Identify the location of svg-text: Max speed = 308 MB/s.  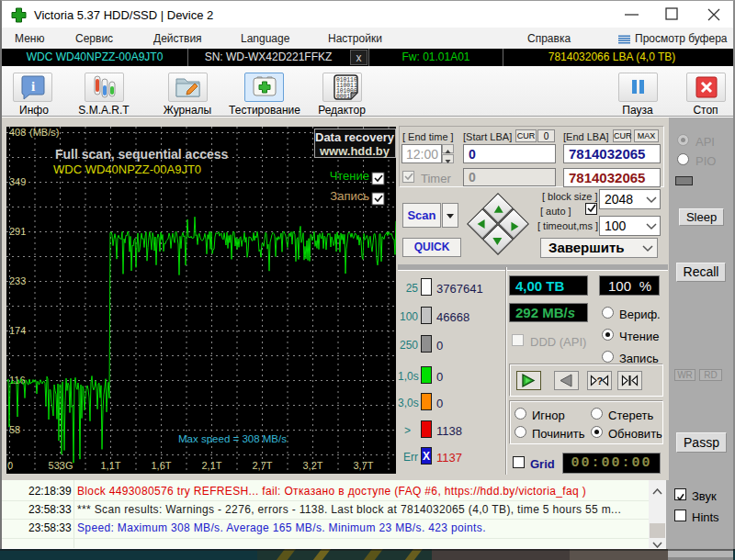
(232, 439).